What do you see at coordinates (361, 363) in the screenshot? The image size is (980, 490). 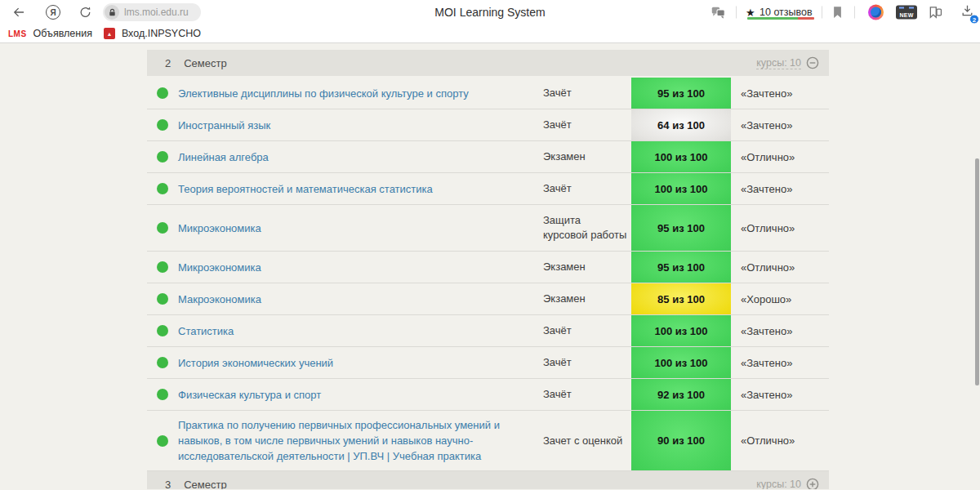 I see `course-cell: История экономических учений` at bounding box center [361, 363].